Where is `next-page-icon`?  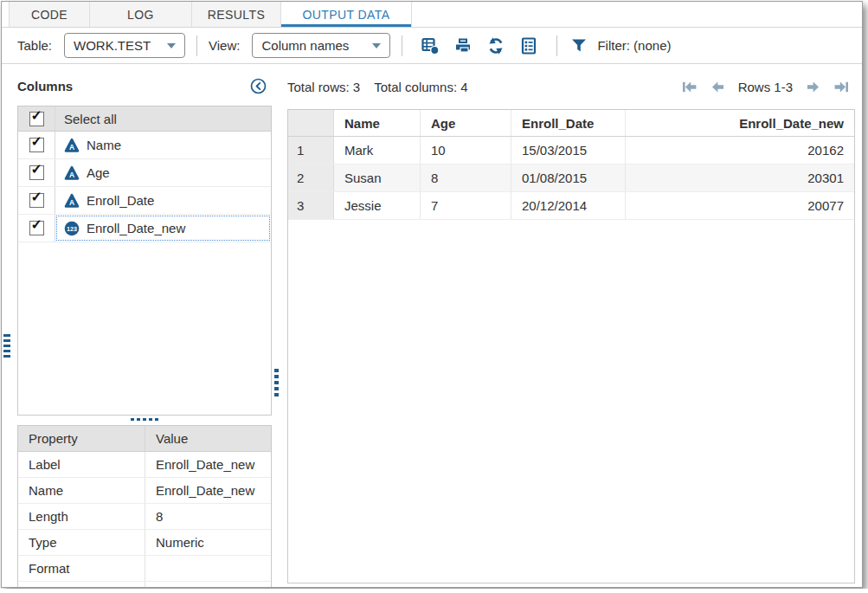 next-page-icon is located at coordinates (813, 87).